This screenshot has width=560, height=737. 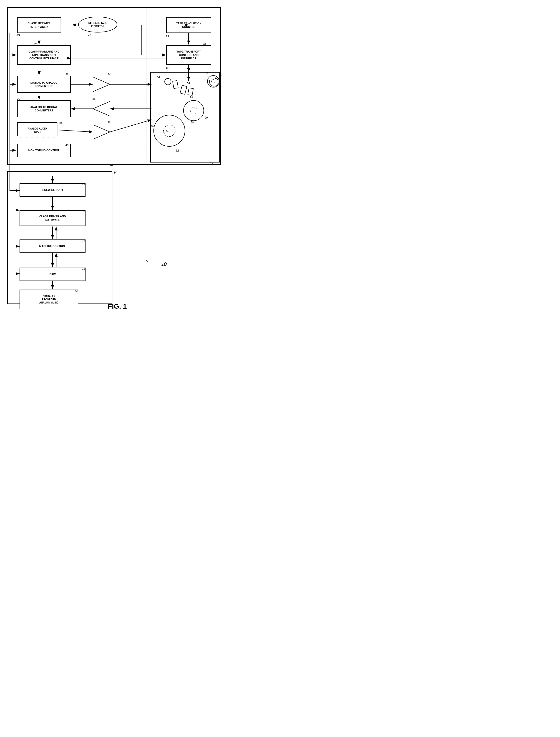 What do you see at coordinates (211, 163) in the screenshot?
I see `ref-44: 44` at bounding box center [211, 163].